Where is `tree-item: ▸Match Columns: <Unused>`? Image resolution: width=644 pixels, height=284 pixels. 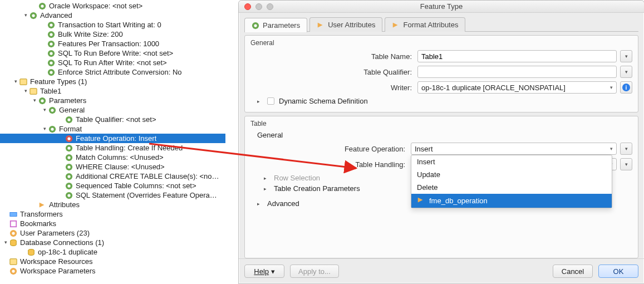
tree-item: ▸Match Columns: <Unused> is located at coordinates (112, 157).